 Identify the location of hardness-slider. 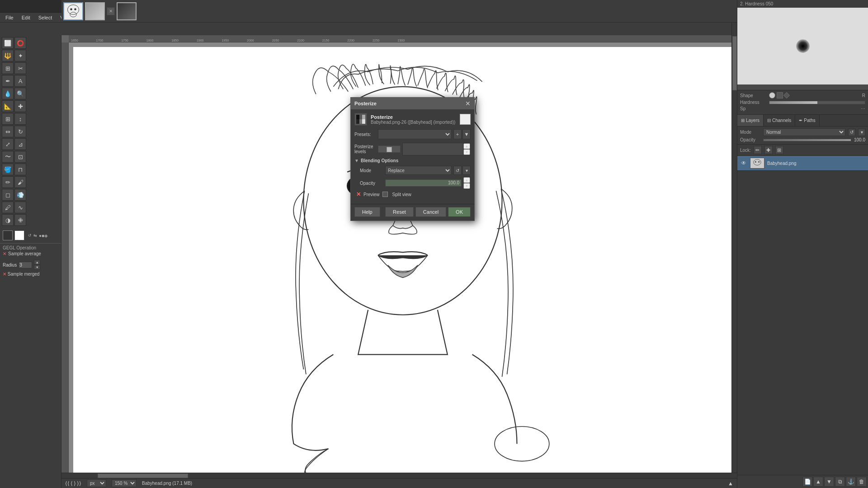
(817, 103).